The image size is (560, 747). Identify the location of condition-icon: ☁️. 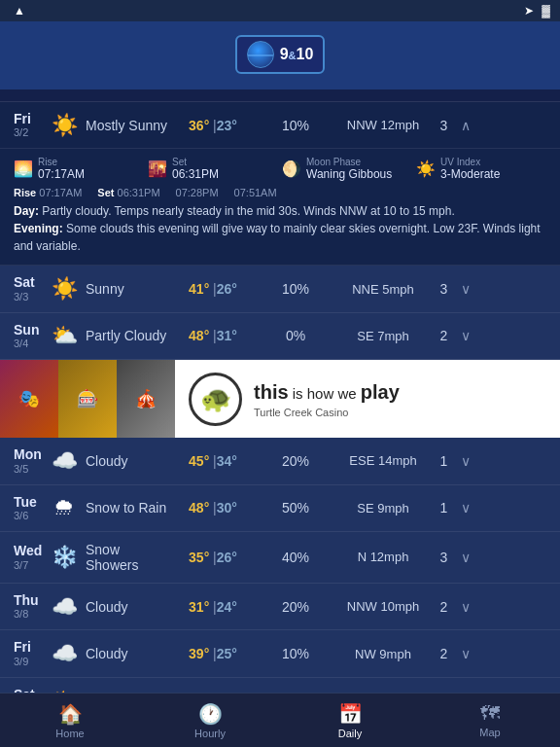
(64, 461).